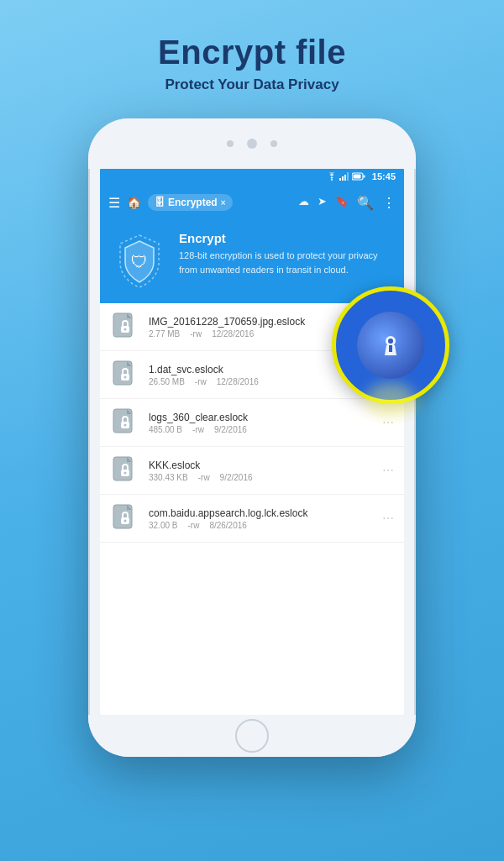 Image resolution: width=504 pixels, height=861 pixels. What do you see at coordinates (261, 526) in the screenshot?
I see `file-meta: 32.00 B -rw 8/26/2016` at bounding box center [261, 526].